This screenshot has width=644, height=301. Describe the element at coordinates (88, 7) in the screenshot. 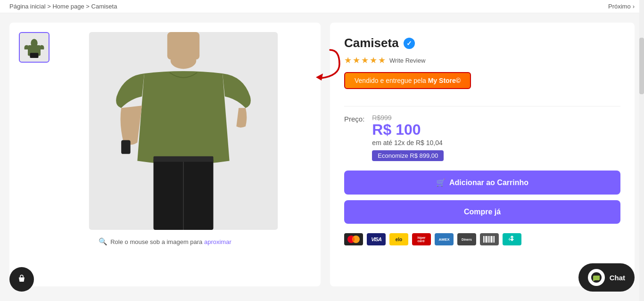

I see `breadcrumb-sep2: >` at that location.